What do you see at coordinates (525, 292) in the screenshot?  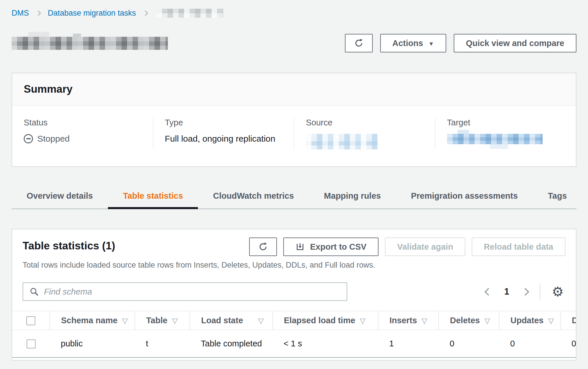 I see `next-page-button` at bounding box center [525, 292].